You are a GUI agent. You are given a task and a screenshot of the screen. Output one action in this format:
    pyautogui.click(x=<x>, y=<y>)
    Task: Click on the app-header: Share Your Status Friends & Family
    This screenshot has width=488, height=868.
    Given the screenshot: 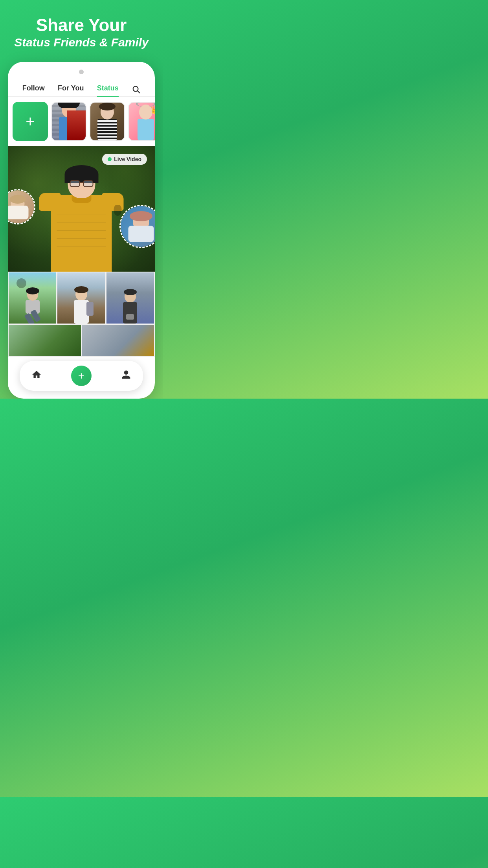 What is the action you would take?
    pyautogui.click(x=81, y=29)
    